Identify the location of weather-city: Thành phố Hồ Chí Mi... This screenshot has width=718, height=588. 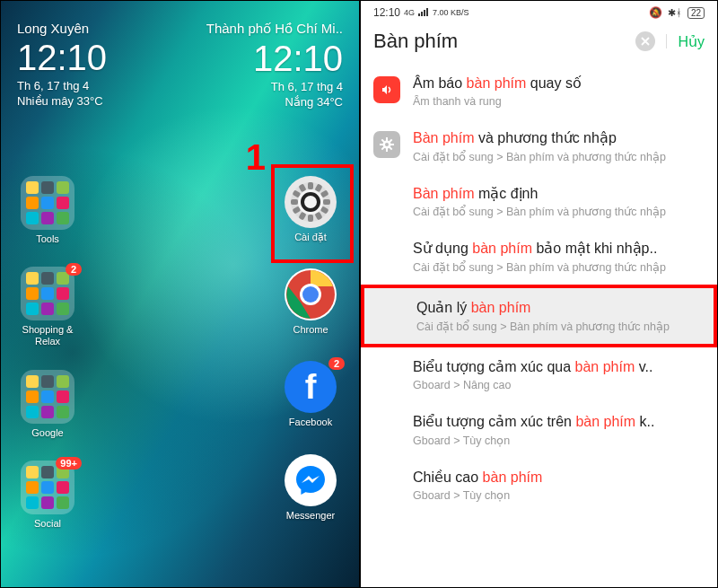
(275, 29).